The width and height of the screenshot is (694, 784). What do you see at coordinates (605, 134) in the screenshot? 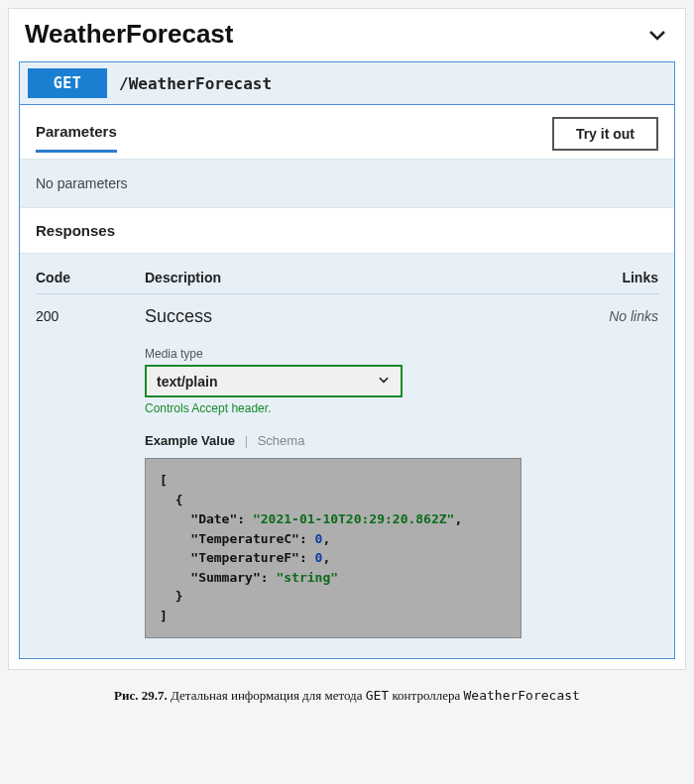
I see `try-it-out-button: Try it out` at bounding box center [605, 134].